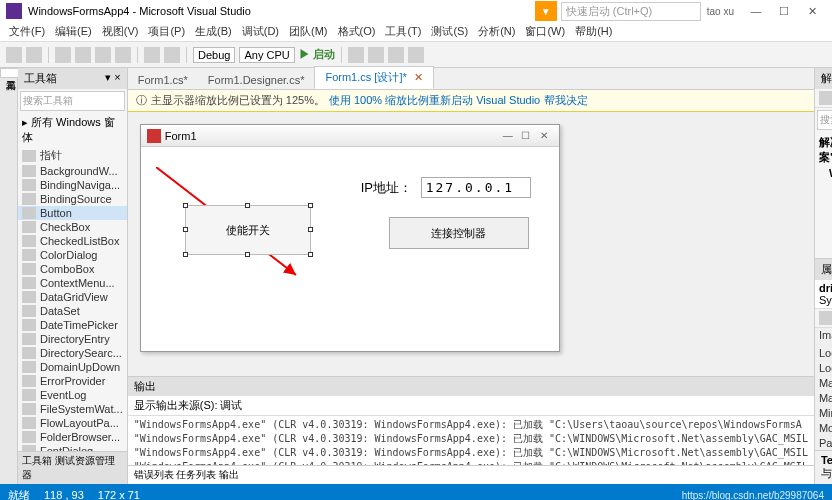  What do you see at coordinates (826, 187) in the screenshot?
I see `tree-node: Properties` at bounding box center [826, 187].